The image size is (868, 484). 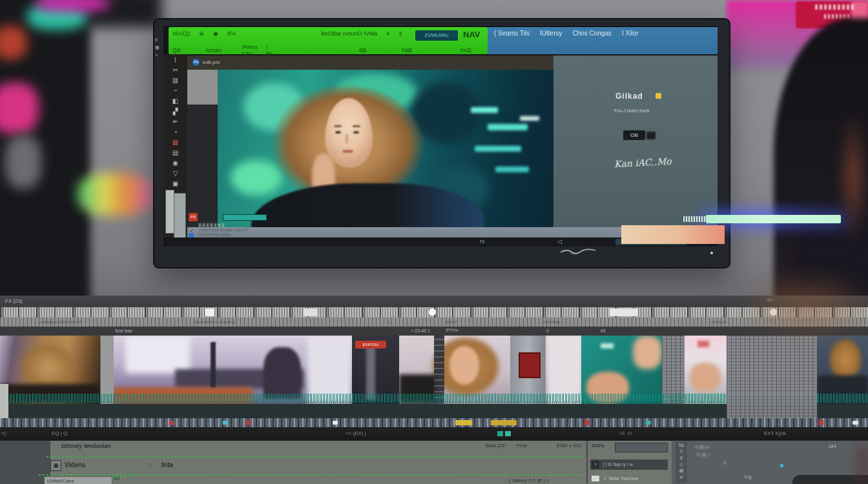 I want to click on status-line-2: ic asna rasnwe ayaste, so click(x=214, y=235).